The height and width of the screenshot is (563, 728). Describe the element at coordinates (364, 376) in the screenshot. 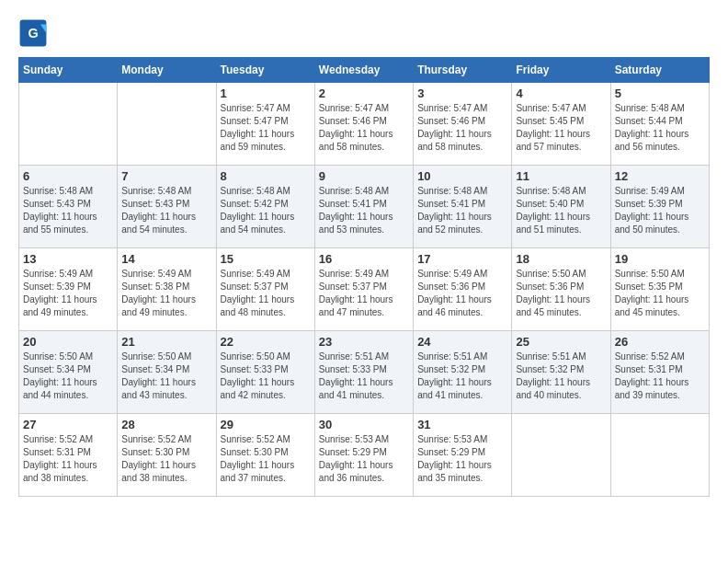

I see `day-info: Sunrise: 5:51 AM Sunset: 5:33 PM Dayligh…` at that location.